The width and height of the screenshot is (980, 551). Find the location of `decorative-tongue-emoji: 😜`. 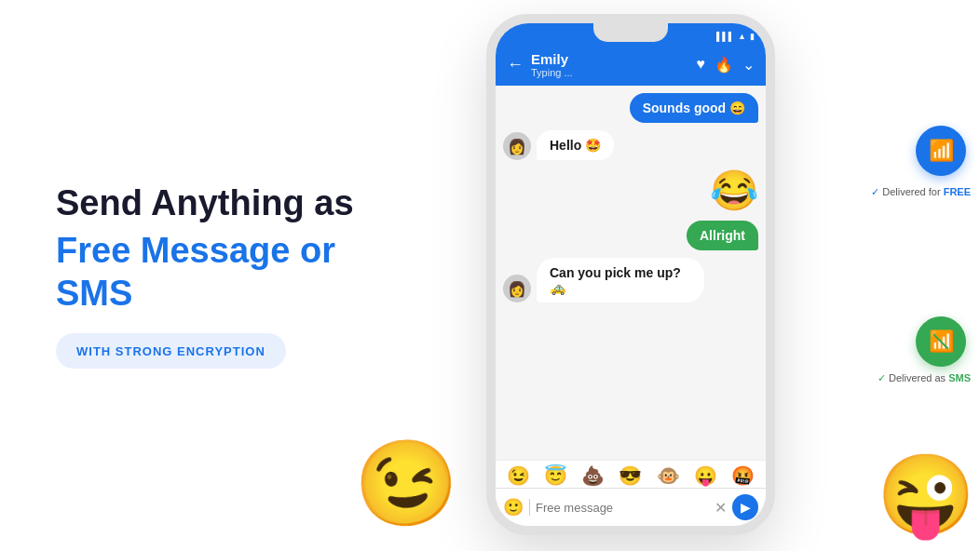

decorative-tongue-emoji: 😜 is located at coordinates (926, 495).